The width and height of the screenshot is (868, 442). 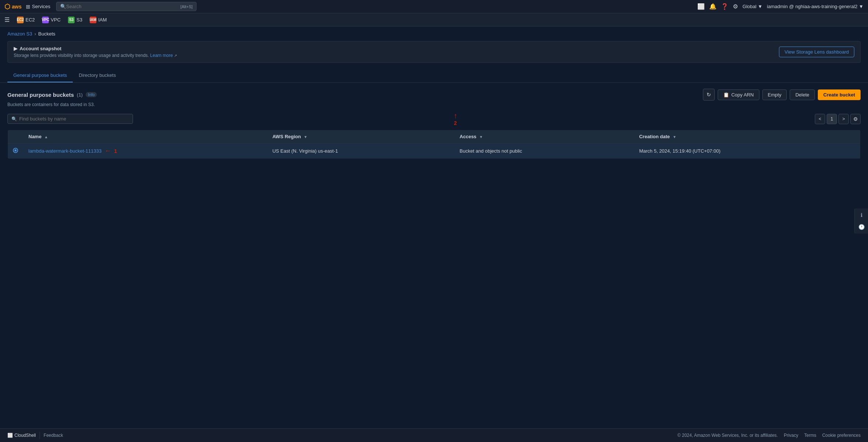 What do you see at coordinates (832, 119) in the screenshot?
I see `current-page: 1` at bounding box center [832, 119].